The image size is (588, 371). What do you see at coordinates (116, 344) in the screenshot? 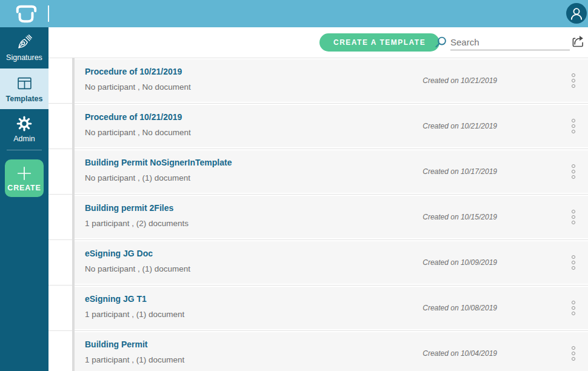
I see `template-title-link: Building Permit` at bounding box center [116, 344].